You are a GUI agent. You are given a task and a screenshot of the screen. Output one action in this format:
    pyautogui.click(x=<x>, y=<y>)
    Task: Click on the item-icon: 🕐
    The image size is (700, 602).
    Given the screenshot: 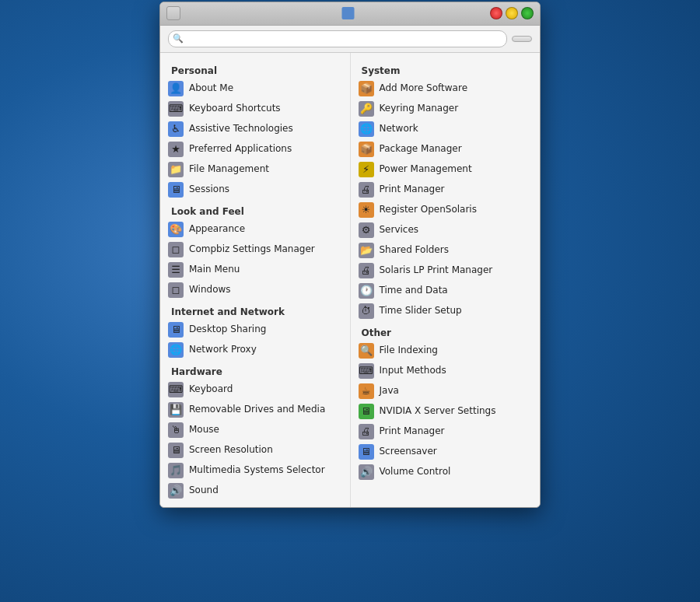 What is the action you would take?
    pyautogui.click(x=366, y=291)
    